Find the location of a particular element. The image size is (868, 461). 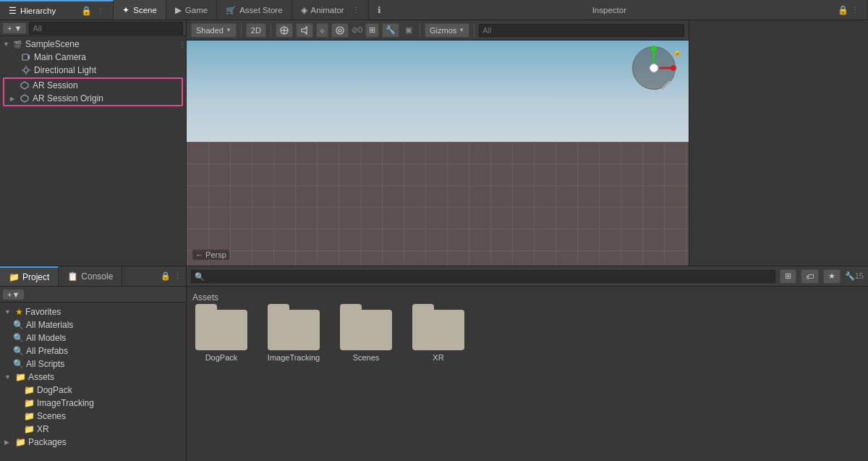

packages-icon: 📁 is located at coordinates (20, 442).